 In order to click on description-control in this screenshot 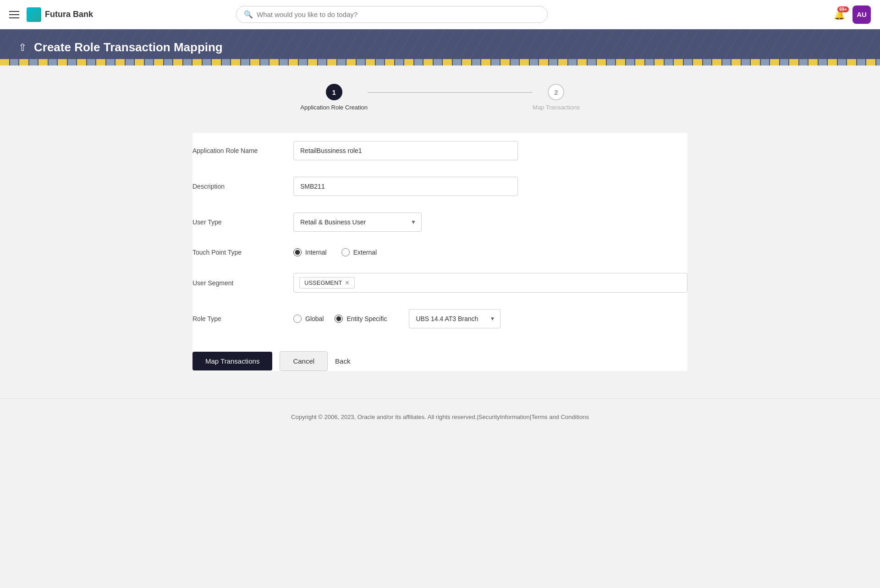, I will do `click(406, 186)`.